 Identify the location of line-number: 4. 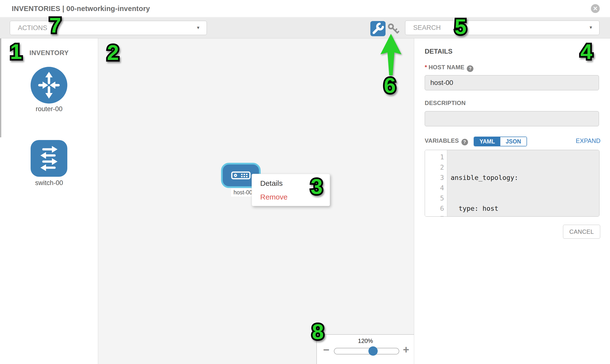
(436, 188).